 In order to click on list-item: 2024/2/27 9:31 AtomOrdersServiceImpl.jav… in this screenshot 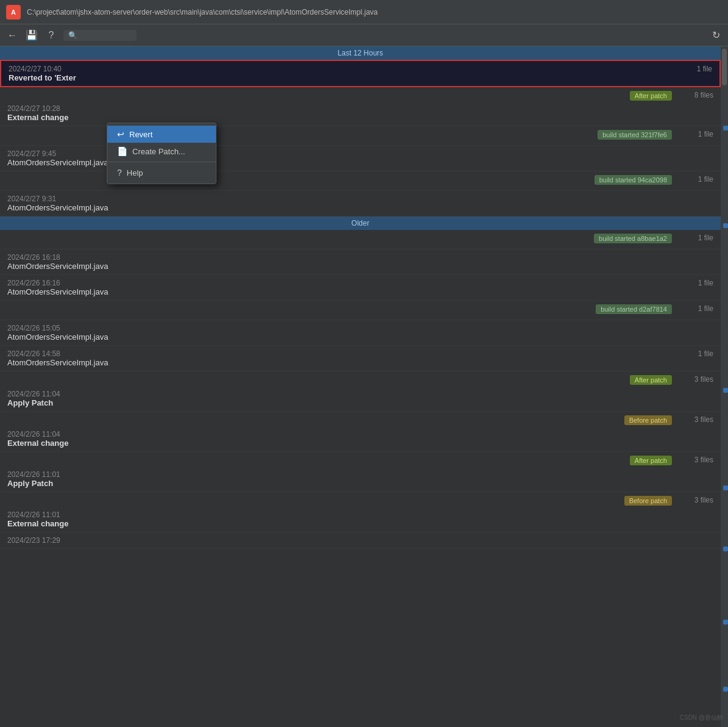, I will do `click(360, 204)`.